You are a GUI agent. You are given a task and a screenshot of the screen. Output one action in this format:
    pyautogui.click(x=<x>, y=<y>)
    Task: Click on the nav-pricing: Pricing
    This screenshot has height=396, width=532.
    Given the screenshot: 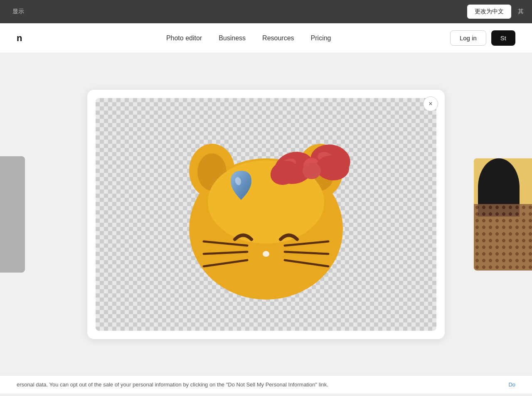 What is the action you would take?
    pyautogui.click(x=321, y=38)
    